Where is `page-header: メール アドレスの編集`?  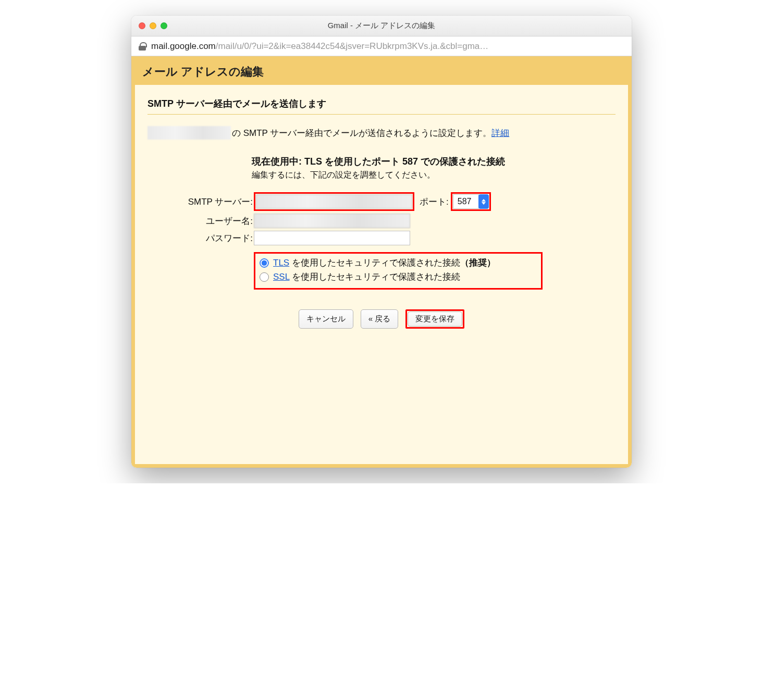 page-header: メール アドレスの編集 is located at coordinates (382, 72).